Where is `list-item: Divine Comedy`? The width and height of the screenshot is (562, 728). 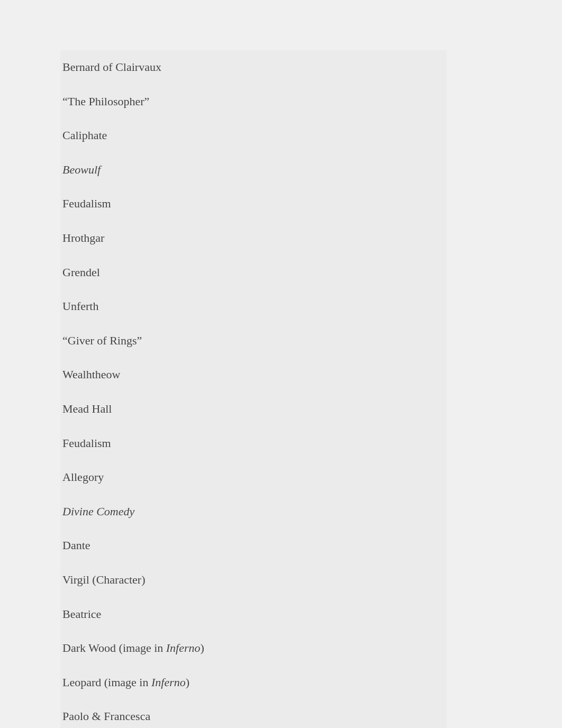 list-item: Divine Comedy is located at coordinates (253, 512).